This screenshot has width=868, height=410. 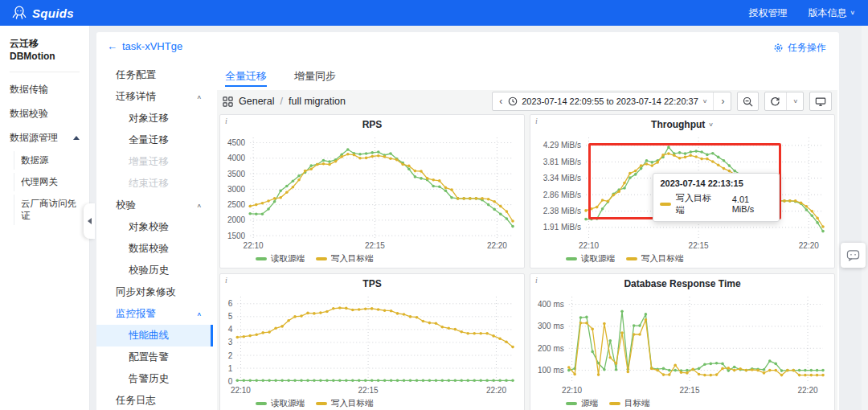 What do you see at coordinates (372, 344) in the screenshot?
I see `chart-area: 012345622:1022:1522:20` at bounding box center [372, 344].